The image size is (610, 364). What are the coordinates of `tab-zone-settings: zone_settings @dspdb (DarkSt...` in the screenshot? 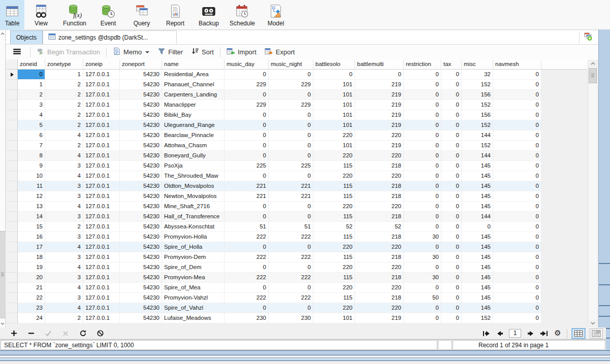 It's located at (110, 38).